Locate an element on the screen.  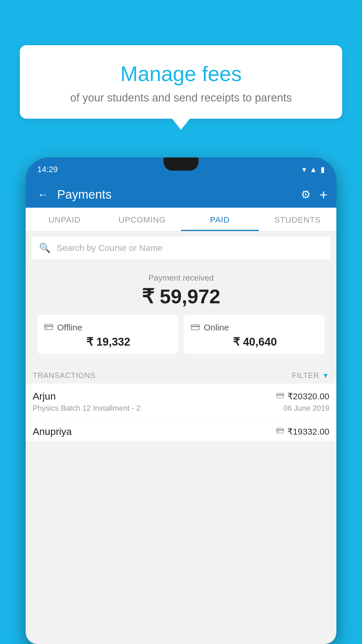
transaction-top-1: Arjun ₹20320.00 is located at coordinates (181, 396).